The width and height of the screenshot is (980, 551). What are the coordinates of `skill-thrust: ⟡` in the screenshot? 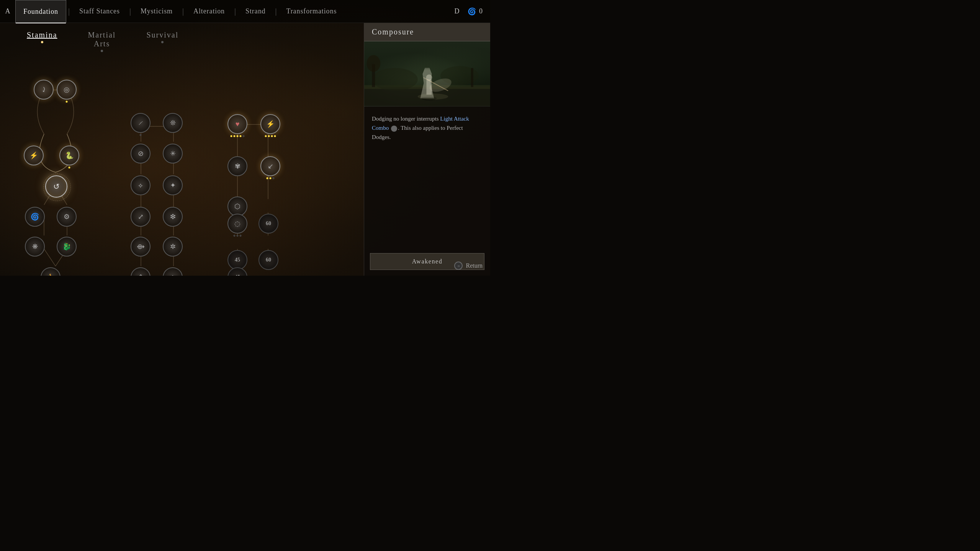 It's located at (141, 185).